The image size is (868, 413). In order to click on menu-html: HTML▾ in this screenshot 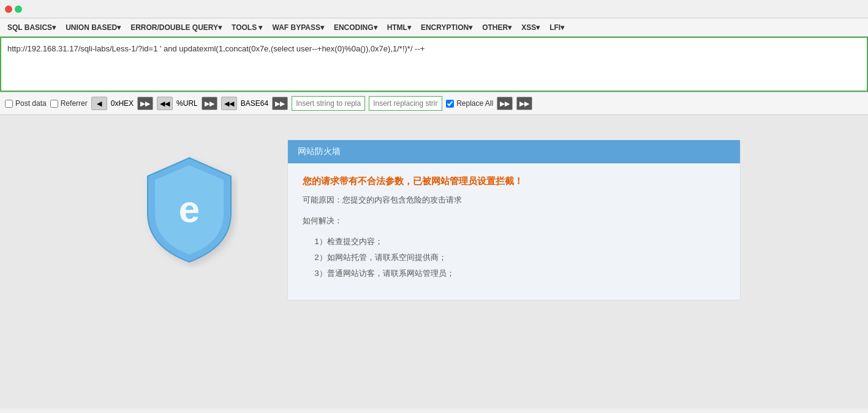, I will do `click(399, 28)`.